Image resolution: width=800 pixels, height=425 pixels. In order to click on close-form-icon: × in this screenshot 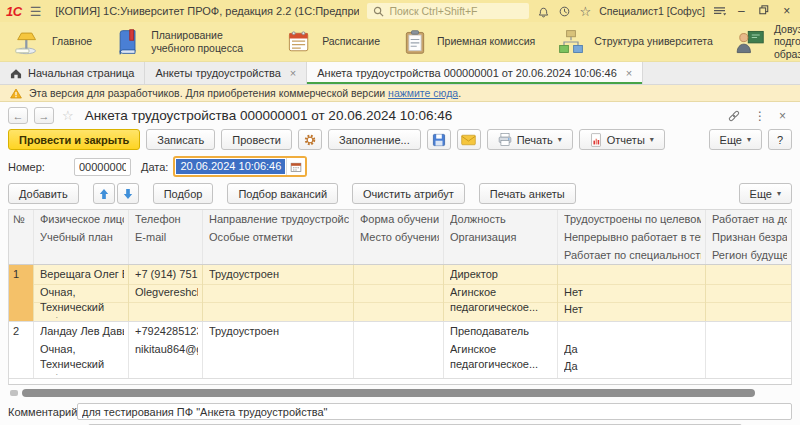, I will do `click(782, 116)`.